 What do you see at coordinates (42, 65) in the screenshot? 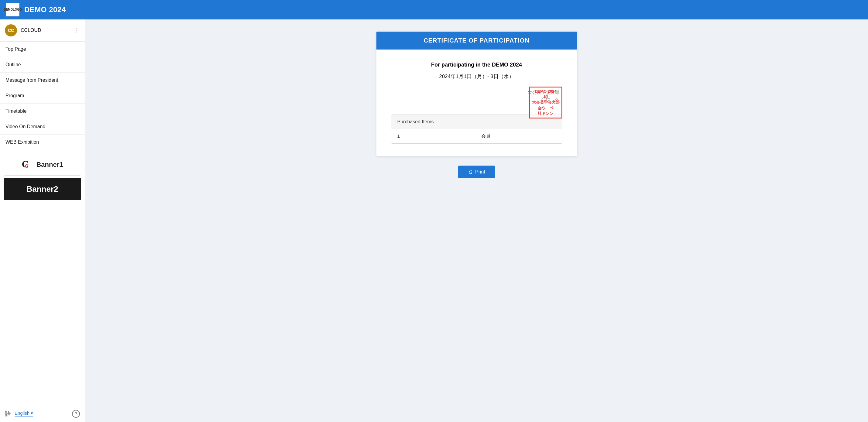
I see `sidebar-item-outline: Outline` at bounding box center [42, 65].